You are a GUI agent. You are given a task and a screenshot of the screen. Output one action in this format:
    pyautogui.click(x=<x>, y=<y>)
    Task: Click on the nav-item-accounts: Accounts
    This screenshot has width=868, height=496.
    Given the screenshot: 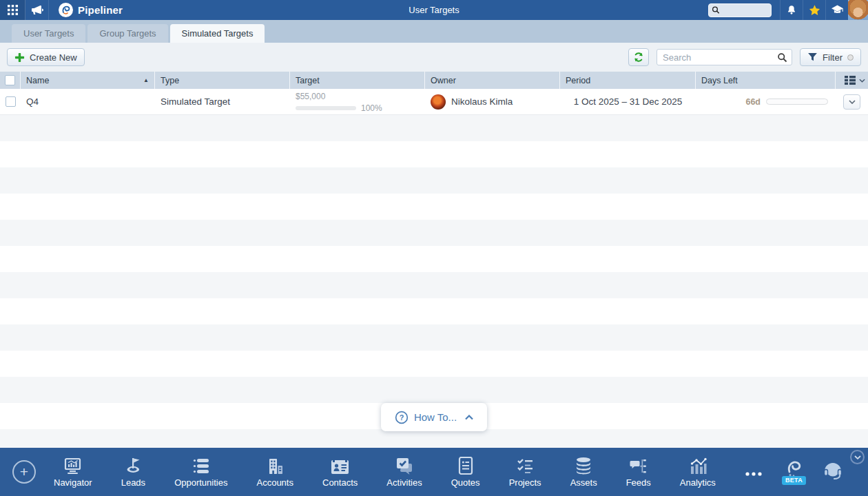 What is the action you would take?
    pyautogui.click(x=274, y=472)
    